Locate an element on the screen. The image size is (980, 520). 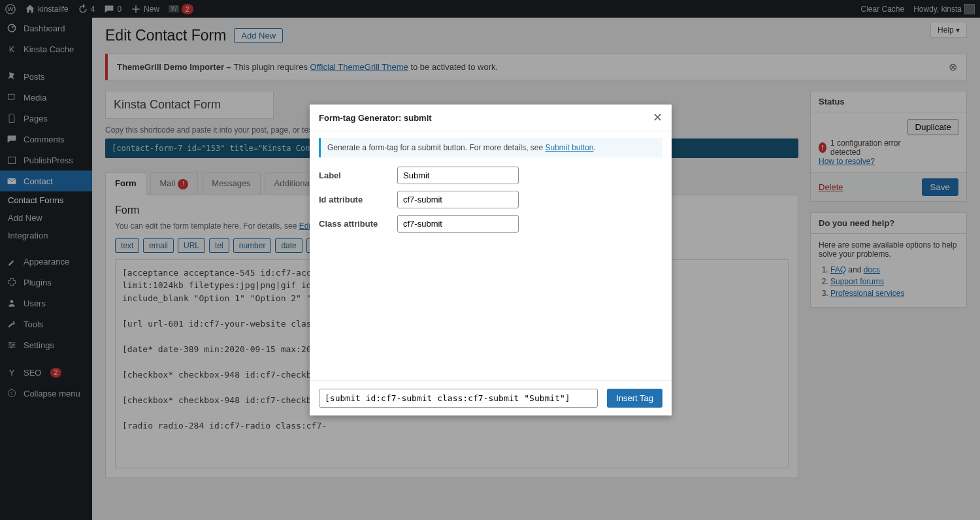
insert-tag-button: Insert Tag is located at coordinates (635, 398).